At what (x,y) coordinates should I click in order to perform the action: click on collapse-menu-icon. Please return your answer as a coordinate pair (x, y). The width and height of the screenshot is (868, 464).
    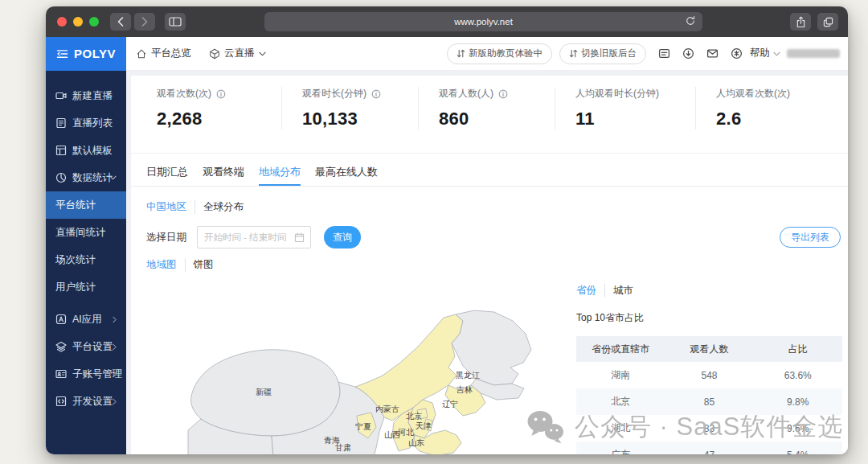
    Looking at the image, I should click on (63, 54).